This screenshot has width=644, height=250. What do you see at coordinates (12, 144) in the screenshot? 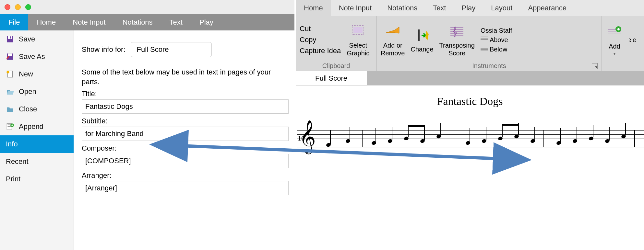
I see `sidebar-label: Info` at bounding box center [12, 144].